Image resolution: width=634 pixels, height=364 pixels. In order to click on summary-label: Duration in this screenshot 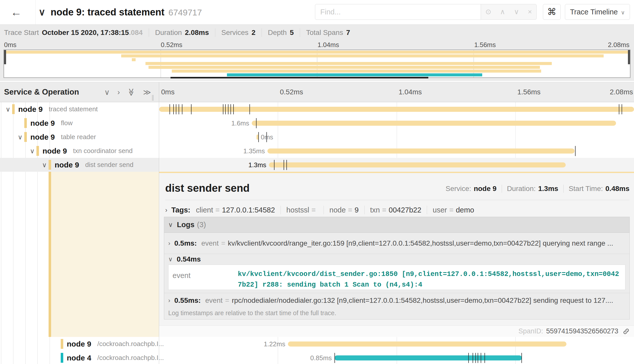, I will do `click(168, 33)`.